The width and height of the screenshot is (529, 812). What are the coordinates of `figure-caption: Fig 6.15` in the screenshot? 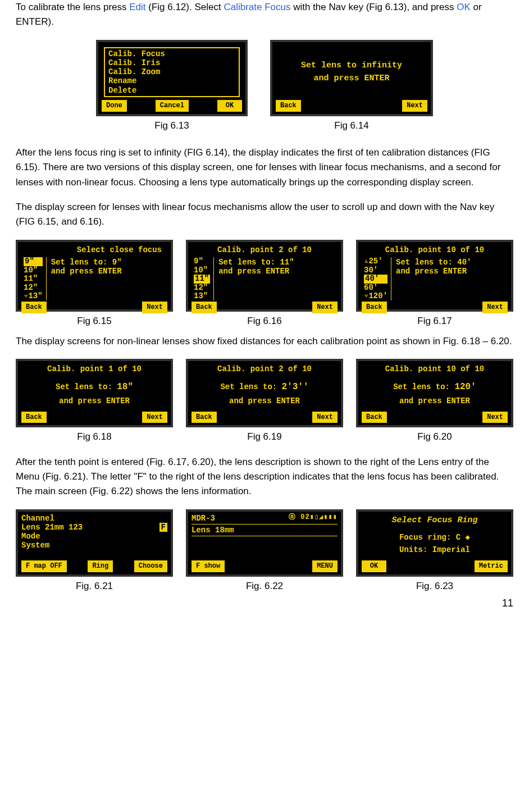 It's located at (94, 321).